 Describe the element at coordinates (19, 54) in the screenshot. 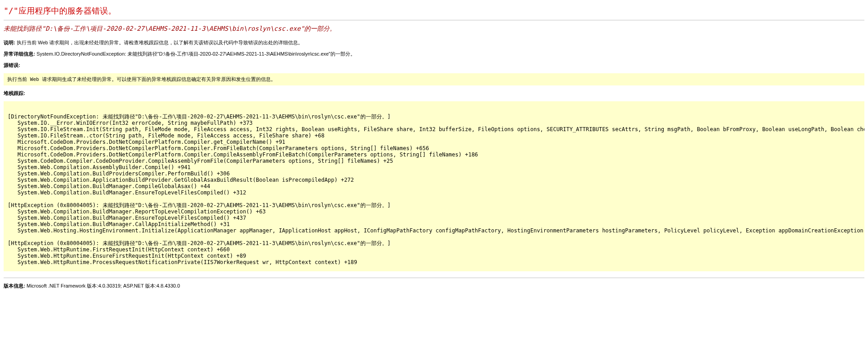

I see `exception-details-label: 异常详细信息:` at that location.